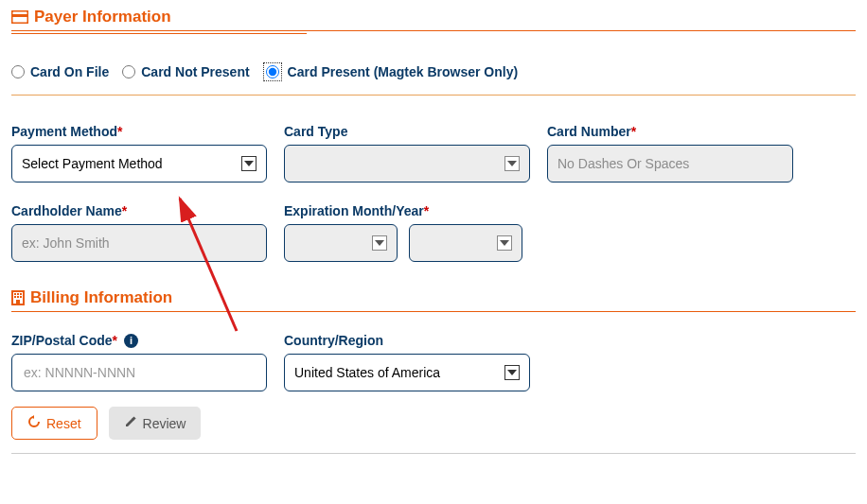 The width and height of the screenshot is (867, 504). Describe the element at coordinates (670, 131) in the screenshot. I see `card-number-label: Card Number*` at that location.